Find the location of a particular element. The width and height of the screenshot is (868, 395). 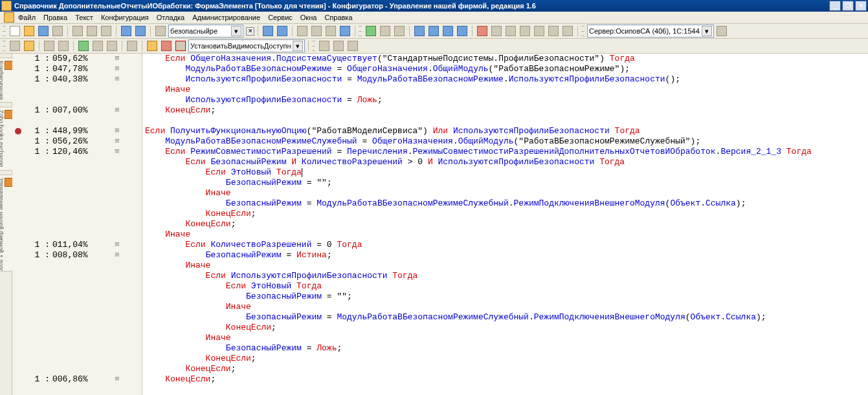

bookmark-icon is located at coordinates (324, 46).